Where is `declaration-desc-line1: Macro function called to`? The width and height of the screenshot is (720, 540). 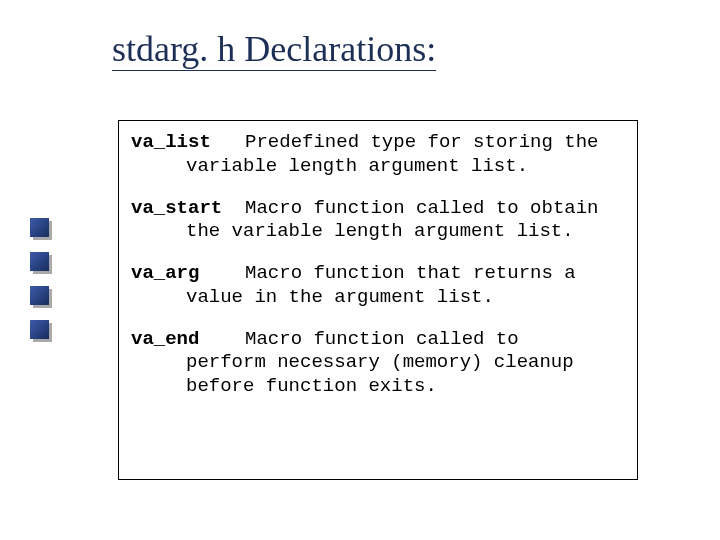
declaration-desc-line1: Macro function called to is located at coordinates (382, 339).